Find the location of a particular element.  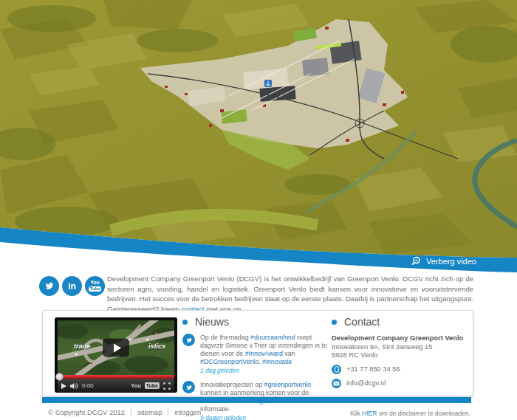

youtube-player: trade istics 0:00 You Tube is located at coordinates (116, 355).